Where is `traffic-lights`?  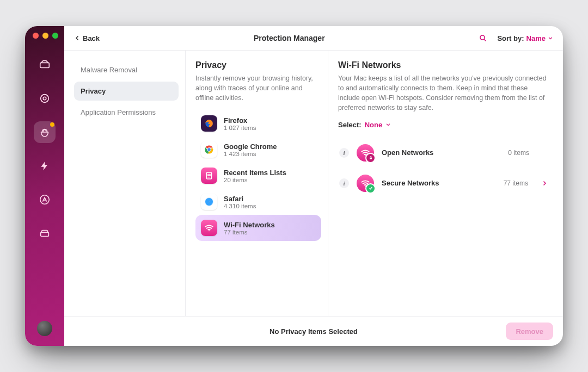 traffic-lights is located at coordinates (46, 37).